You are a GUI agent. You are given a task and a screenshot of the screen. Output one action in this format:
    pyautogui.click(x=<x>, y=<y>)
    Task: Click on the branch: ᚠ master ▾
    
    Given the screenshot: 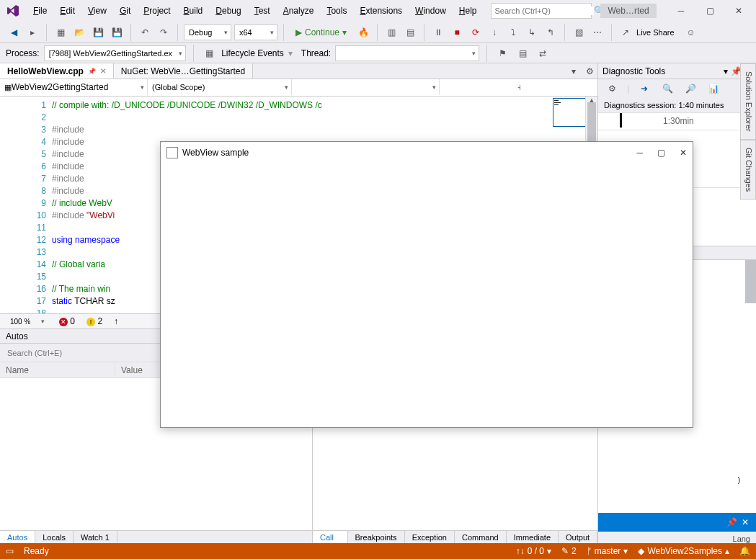 What is the action you would take?
    pyautogui.click(x=608, y=551)
    